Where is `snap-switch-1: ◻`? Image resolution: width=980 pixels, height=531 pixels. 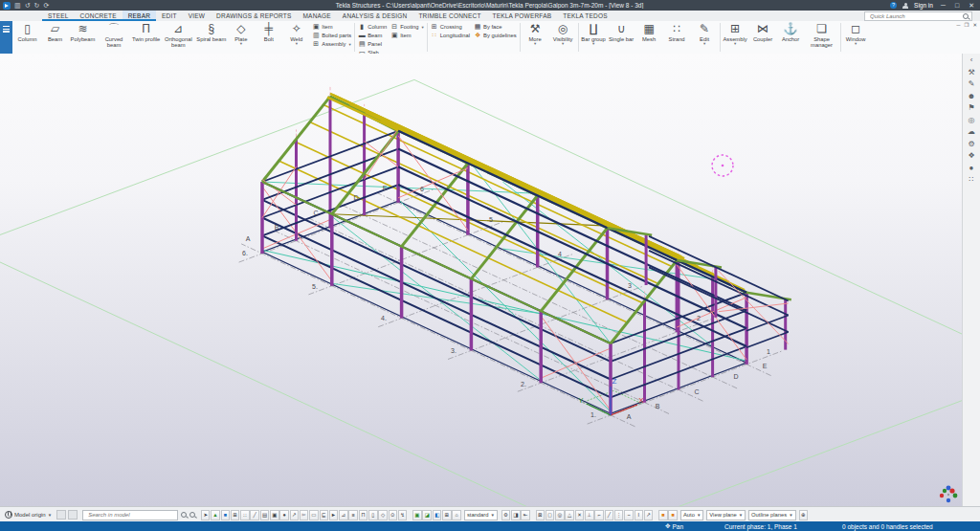 snap-switch-1: ◻ is located at coordinates (550, 515).